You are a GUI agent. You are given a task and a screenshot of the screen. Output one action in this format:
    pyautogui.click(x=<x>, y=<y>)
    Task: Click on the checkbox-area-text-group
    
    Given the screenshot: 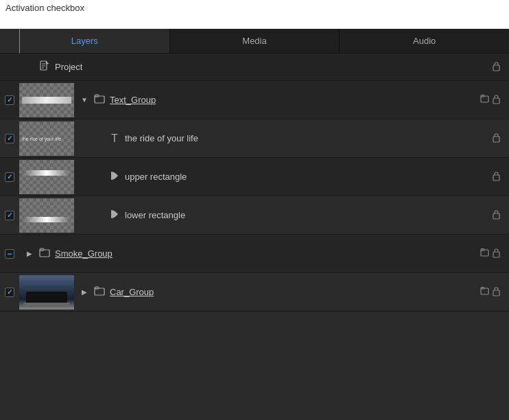 What is the action you would take?
    pyautogui.click(x=10, y=100)
    